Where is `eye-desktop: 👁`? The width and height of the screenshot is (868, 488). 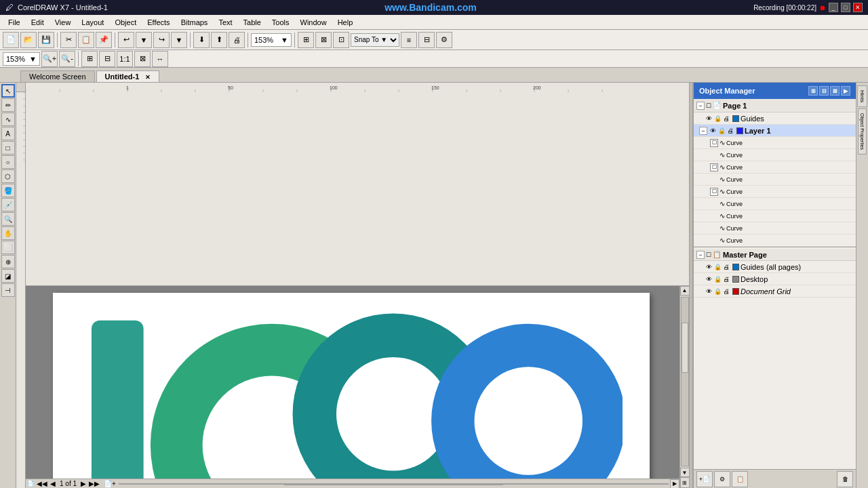 eye-desktop: 👁 is located at coordinates (709, 279).